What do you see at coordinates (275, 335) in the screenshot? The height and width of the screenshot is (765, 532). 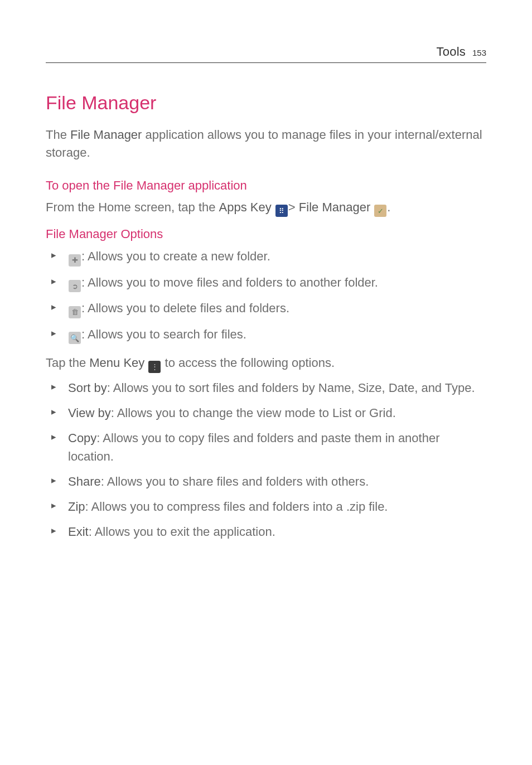 I see `list-item: 🔍: Allows you to search for files.` at bounding box center [275, 335].